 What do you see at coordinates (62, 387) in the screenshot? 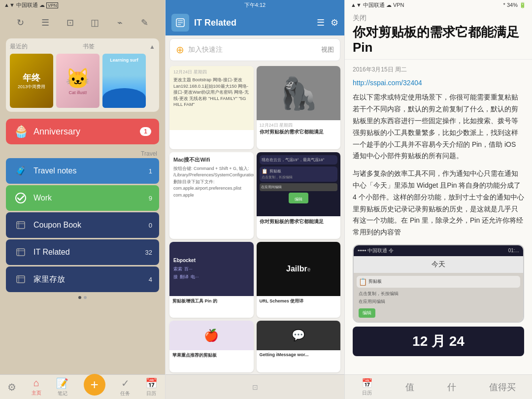
I see `tab-notes: 📝 笔记` at bounding box center [62, 387].